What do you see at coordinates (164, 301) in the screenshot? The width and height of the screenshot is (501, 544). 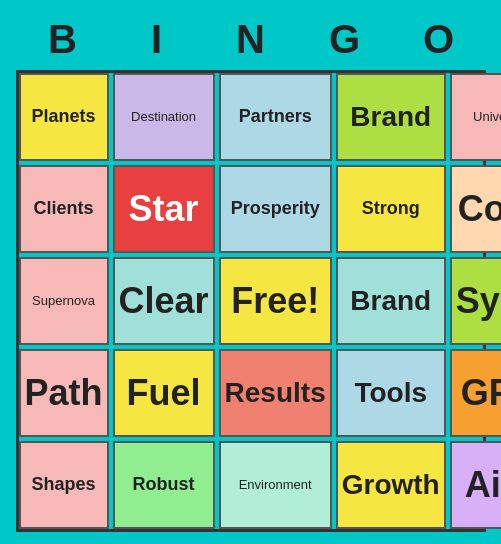 I see `cell-r3-c2: Clear` at bounding box center [164, 301].